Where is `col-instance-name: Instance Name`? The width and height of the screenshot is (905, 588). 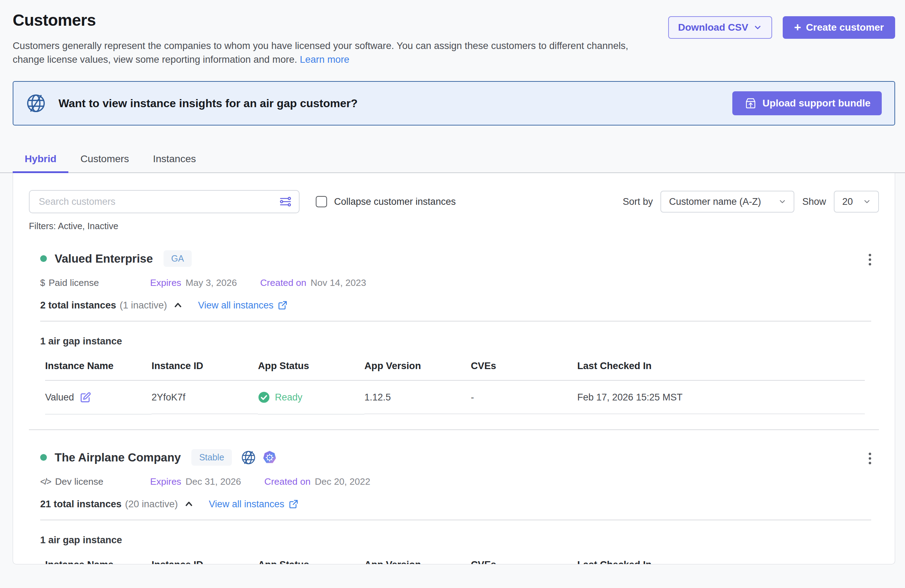 col-instance-name: Instance Name is located at coordinates (98, 370).